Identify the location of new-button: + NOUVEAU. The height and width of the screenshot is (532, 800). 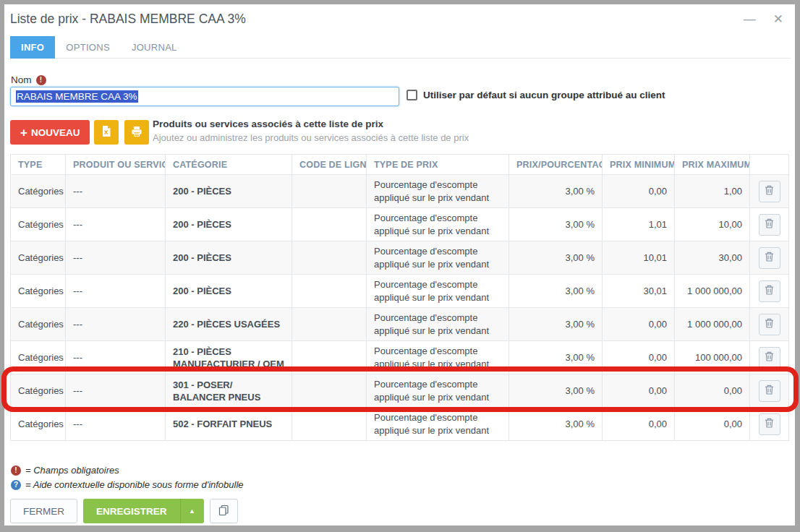
(50, 132).